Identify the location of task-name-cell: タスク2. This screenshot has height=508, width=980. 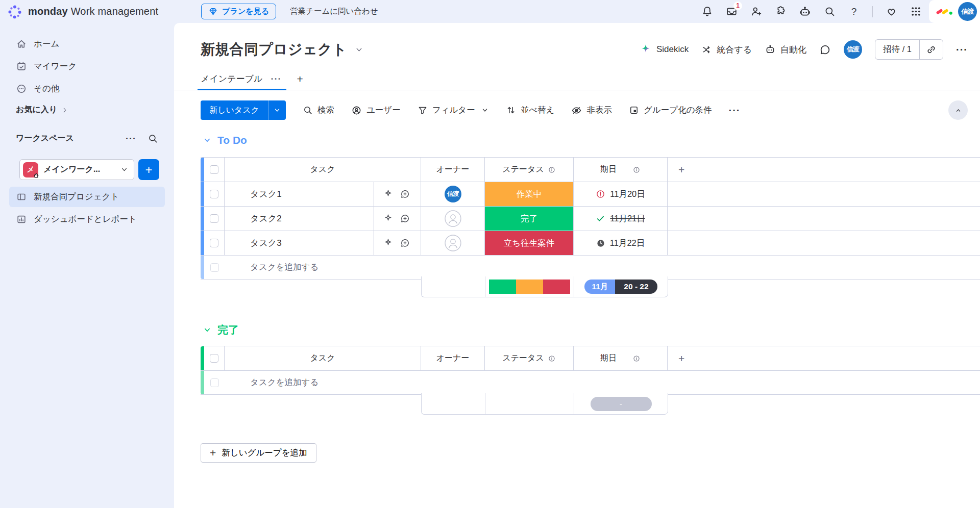
(323, 218).